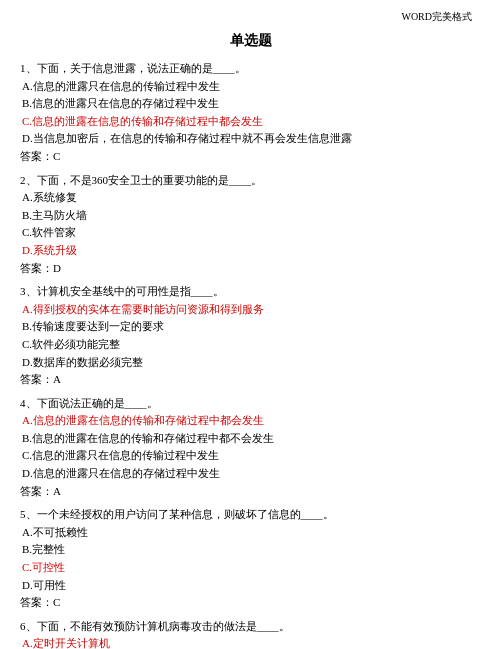 This screenshot has height=649, width=502. I want to click on question-1-text: 1、下面，关于信息泄露，说法正确的是____。, so click(251, 69).